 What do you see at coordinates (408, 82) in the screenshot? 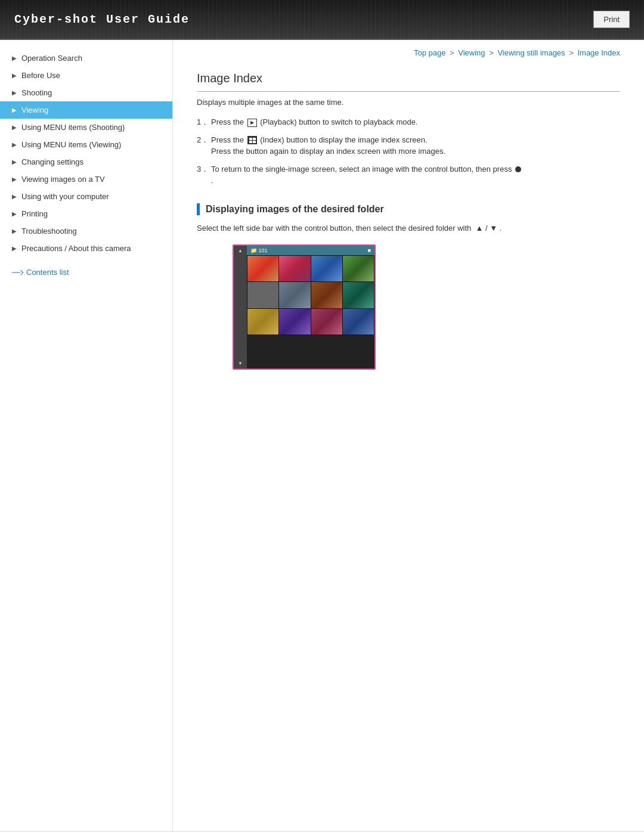
I see `page-title: Image Index` at bounding box center [408, 82].